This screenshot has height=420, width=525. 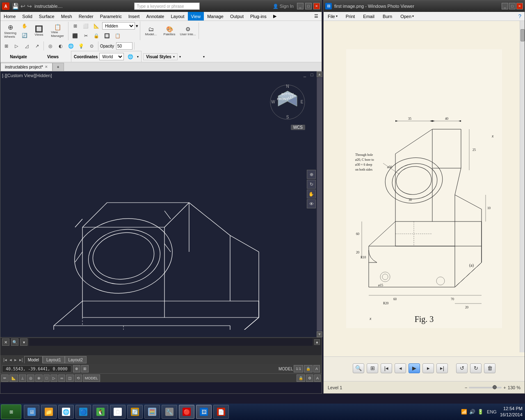 I want to click on tb2-btn1: ⊞, so click(x=6, y=46).